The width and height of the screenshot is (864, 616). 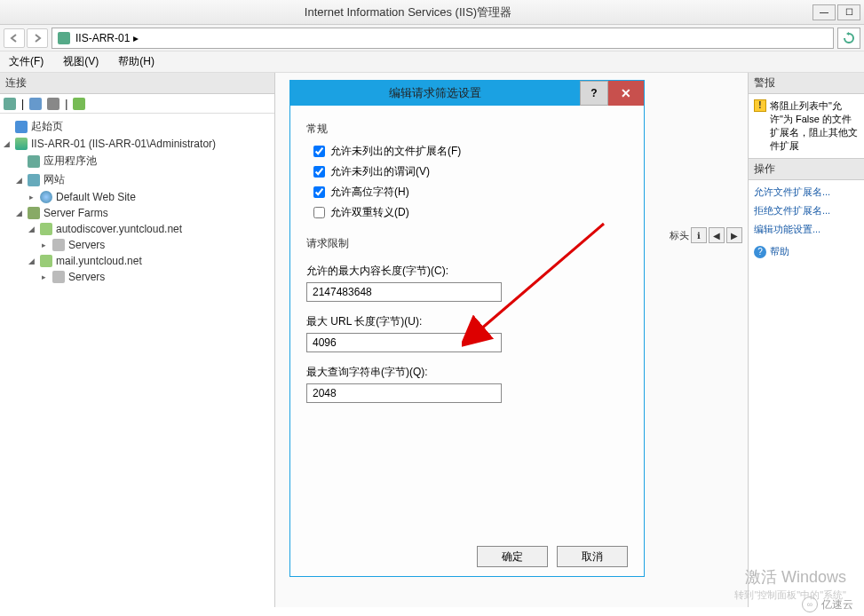 What do you see at coordinates (467, 321) in the screenshot?
I see `max-url-label: 最大 URL 长度(字节)(U):` at bounding box center [467, 321].